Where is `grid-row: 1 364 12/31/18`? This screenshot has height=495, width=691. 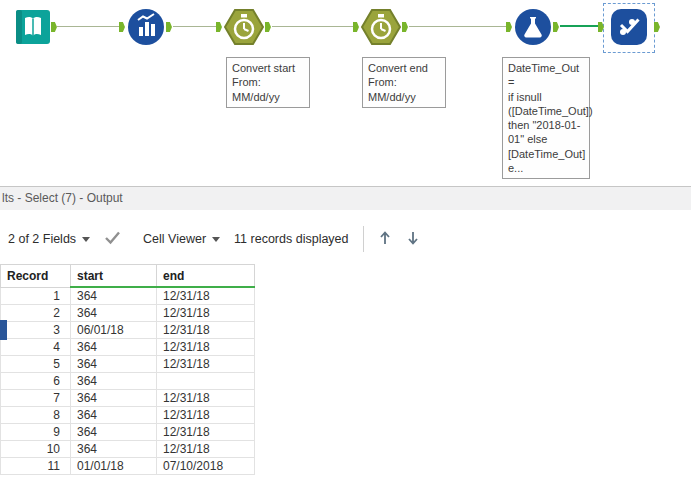 grid-row: 1 364 12/31/18 is located at coordinates (128, 296).